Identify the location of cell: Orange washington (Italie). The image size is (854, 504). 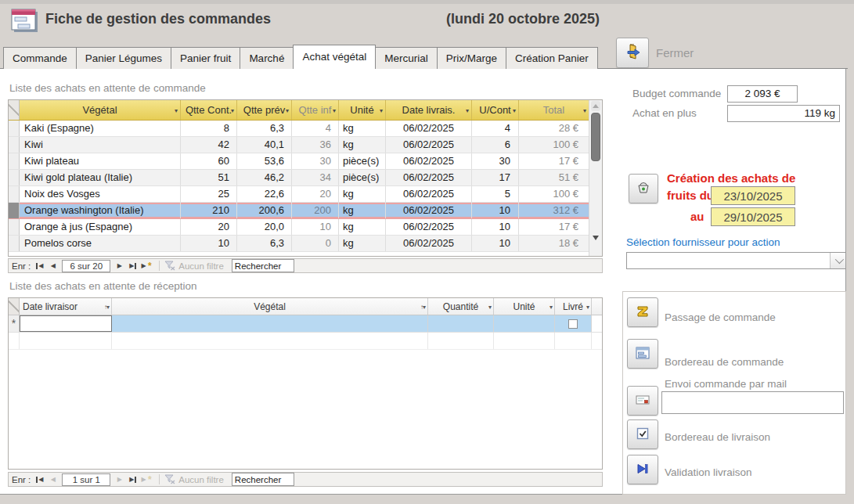
(100, 211).